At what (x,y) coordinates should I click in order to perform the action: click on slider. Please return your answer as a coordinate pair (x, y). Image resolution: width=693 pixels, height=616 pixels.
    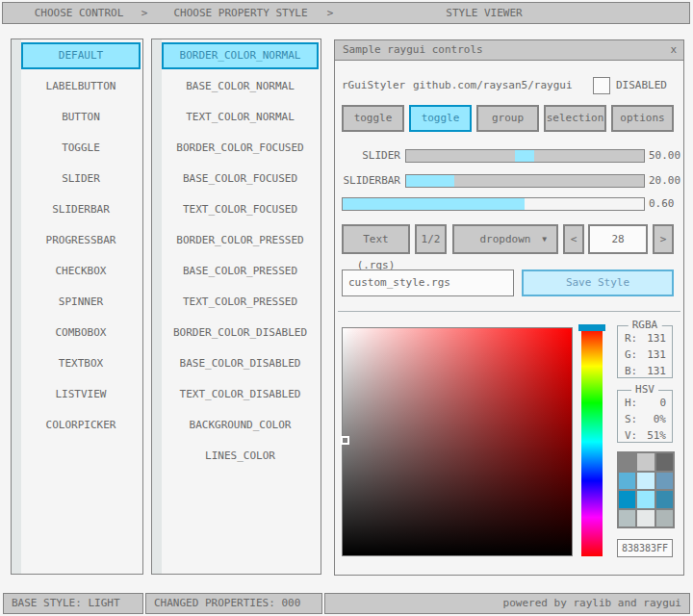
    Looking at the image, I should click on (526, 156).